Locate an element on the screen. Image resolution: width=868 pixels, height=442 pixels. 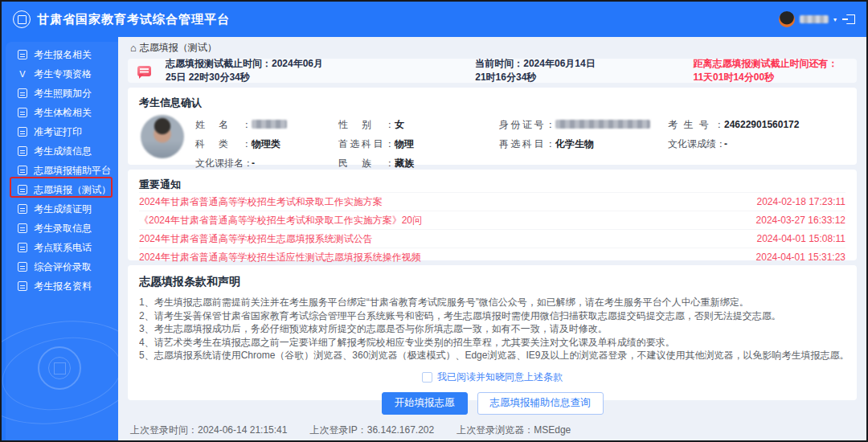
notice-link: 《2024年甘肃省普通高等学校招生考试和录取工作实施方案》20问 is located at coordinates (280, 220).